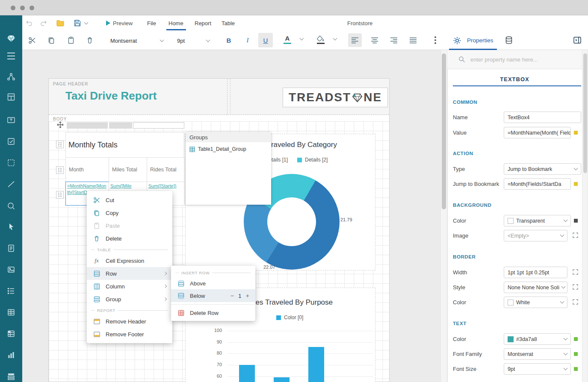 The image size is (588, 382). What do you see at coordinates (287, 38) in the screenshot?
I see `font-color-button: A` at bounding box center [287, 38].